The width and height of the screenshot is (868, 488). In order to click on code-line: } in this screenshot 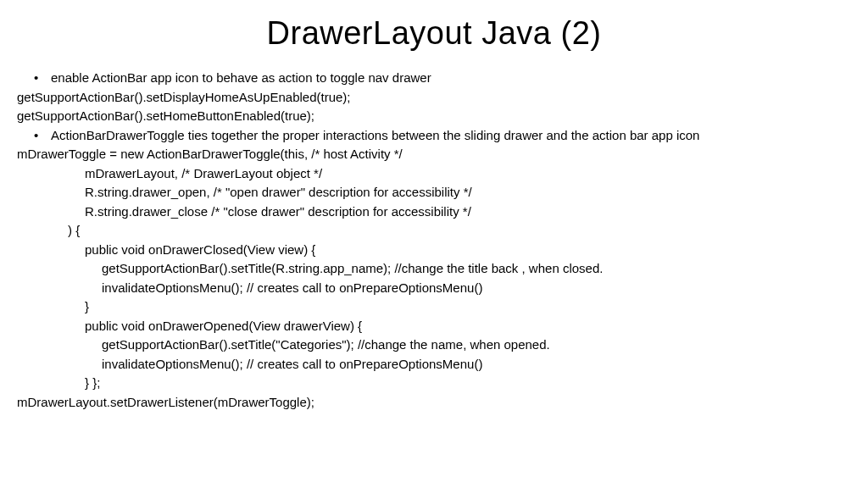, I will do `click(434, 307)`.